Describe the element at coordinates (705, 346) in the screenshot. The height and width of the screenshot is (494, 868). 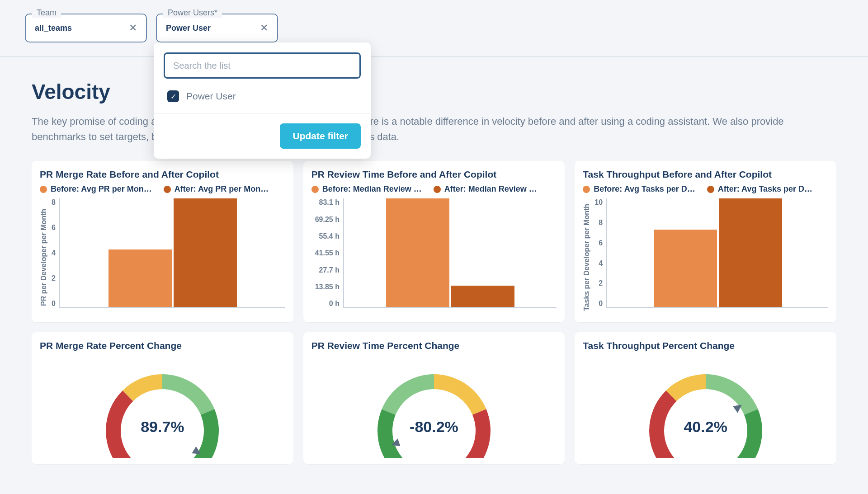
I see `card-title: Task Throughput Percent Change` at that location.